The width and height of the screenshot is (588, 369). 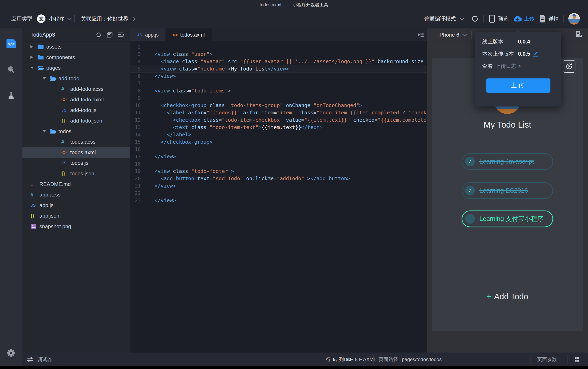 I want to click on tree-item-add-todo-json: {}add-todo.json, so click(x=76, y=121).